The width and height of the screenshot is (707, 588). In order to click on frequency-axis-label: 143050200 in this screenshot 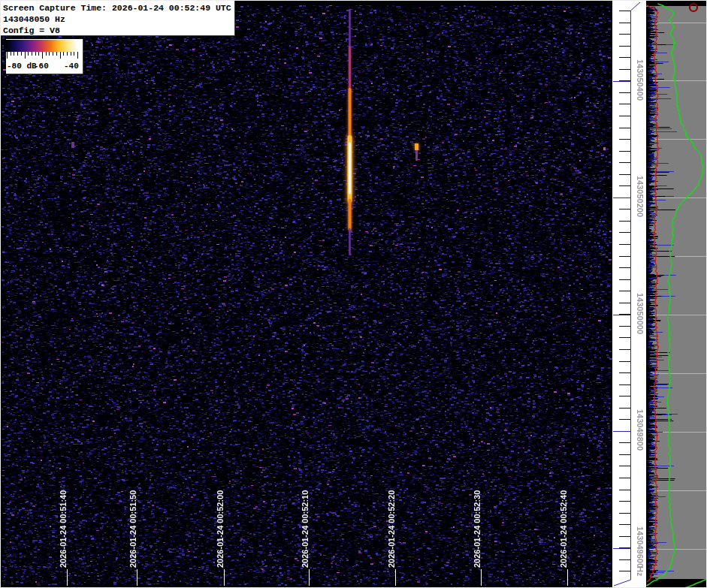, I will do `click(640, 197)`.